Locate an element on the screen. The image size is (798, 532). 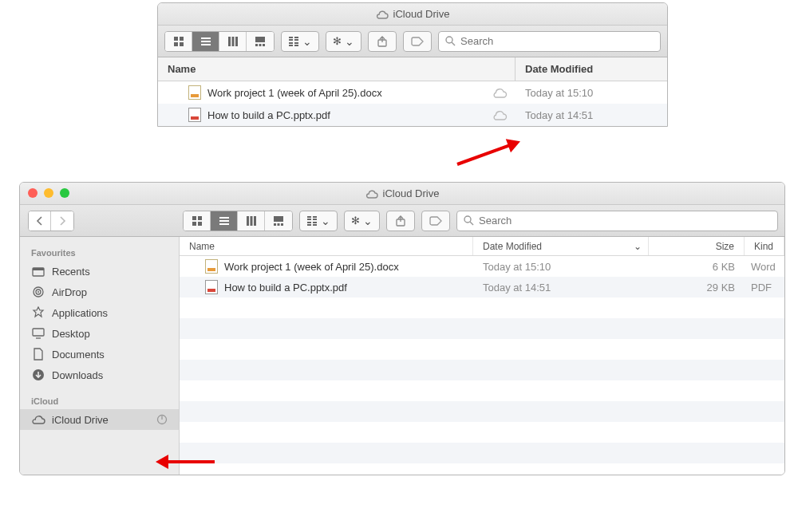
sync-progress-icon is located at coordinates (162, 420).